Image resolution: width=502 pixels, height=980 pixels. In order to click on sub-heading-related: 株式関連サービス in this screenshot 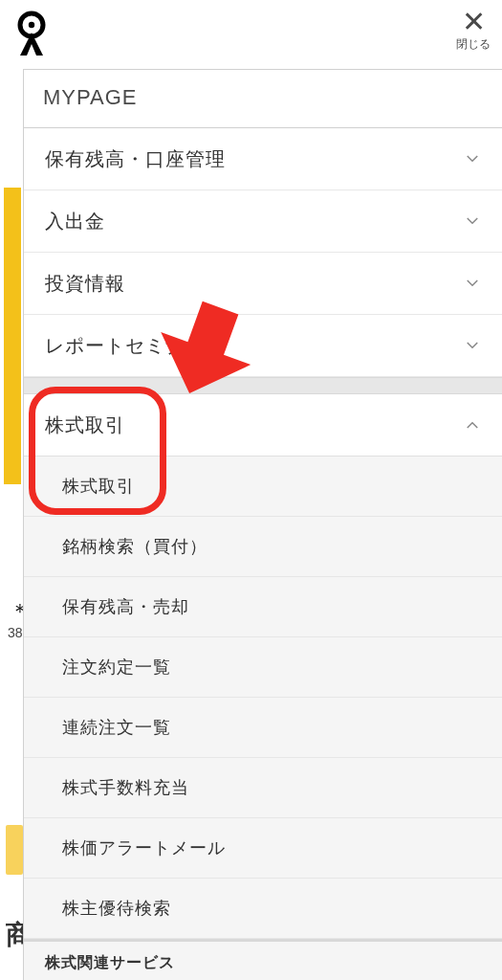, I will do `click(263, 959)`.